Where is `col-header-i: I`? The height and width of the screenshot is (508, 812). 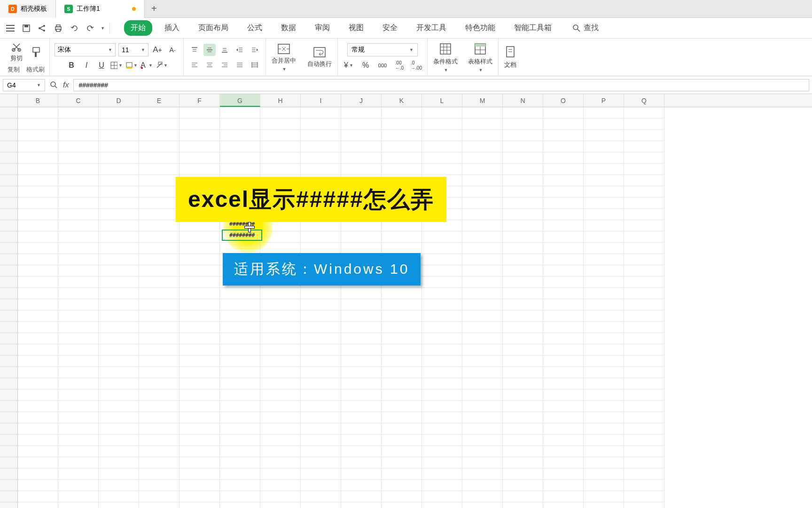 col-header-i: I is located at coordinates (321, 101).